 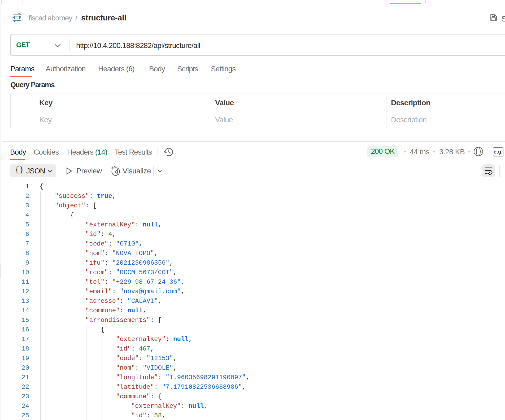 I want to click on svg-text: HTTP, so click(x=17, y=18).